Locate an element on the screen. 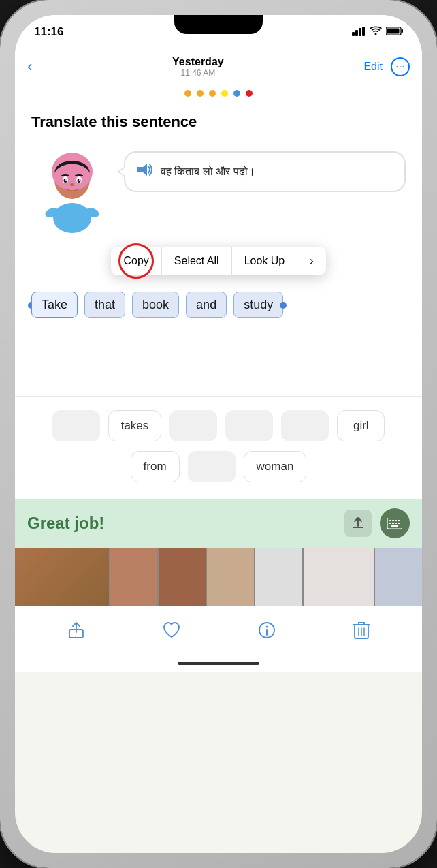 The width and height of the screenshot is (437, 868). share-button is located at coordinates (76, 630).